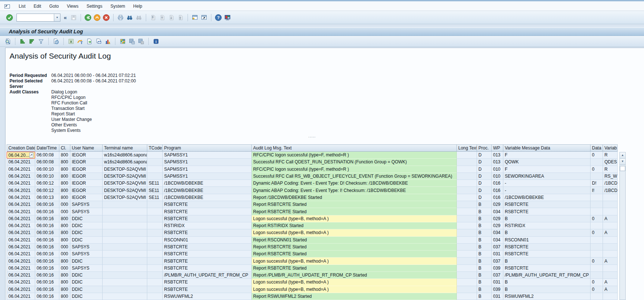  What do you see at coordinates (207, 190) in the screenshot?
I see `cell-program: /1BCDWB/DBEKBE` at bounding box center [207, 190].